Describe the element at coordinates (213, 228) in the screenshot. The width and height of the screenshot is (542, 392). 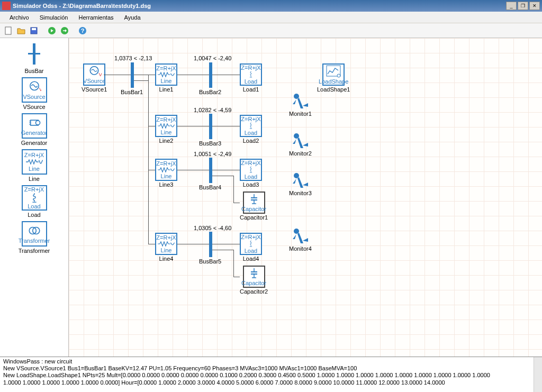
I see `annotation-busbar5: 1,0305 < -4,60` at that location.